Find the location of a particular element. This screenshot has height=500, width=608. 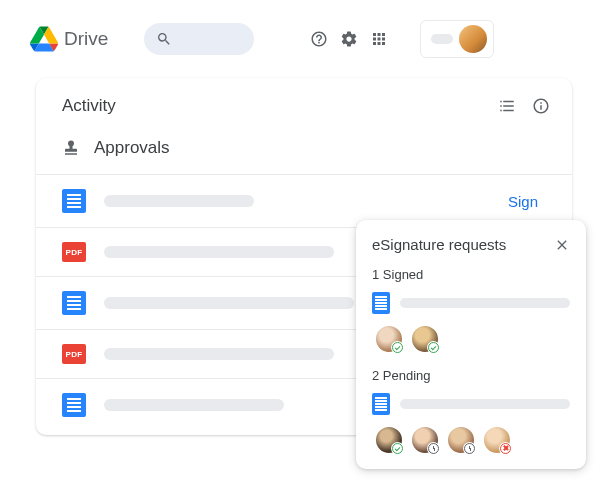

activity-title: Activity is located at coordinates (89, 106).